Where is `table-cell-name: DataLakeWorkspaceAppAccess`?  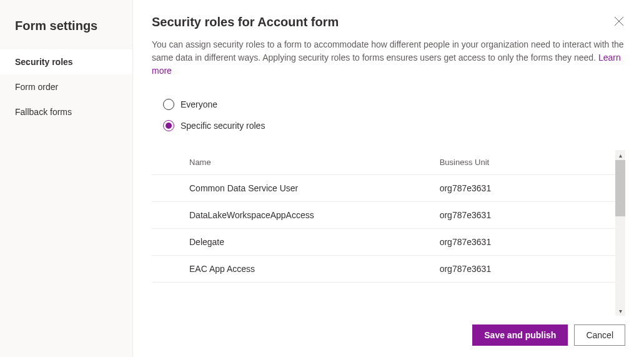 table-cell-name: DataLakeWorkspaceAppAccess is located at coordinates (315, 215).